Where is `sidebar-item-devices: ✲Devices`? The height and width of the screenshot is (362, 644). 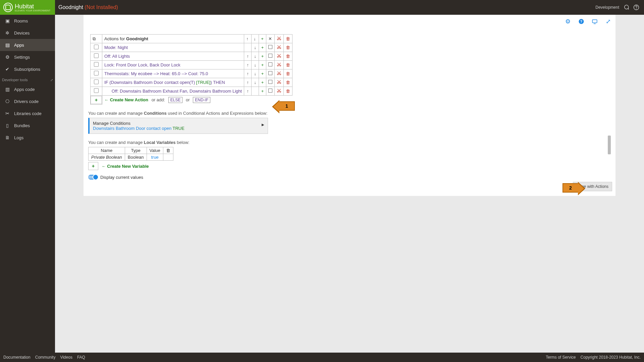
sidebar-item-devices: ✲Devices is located at coordinates (28, 33).